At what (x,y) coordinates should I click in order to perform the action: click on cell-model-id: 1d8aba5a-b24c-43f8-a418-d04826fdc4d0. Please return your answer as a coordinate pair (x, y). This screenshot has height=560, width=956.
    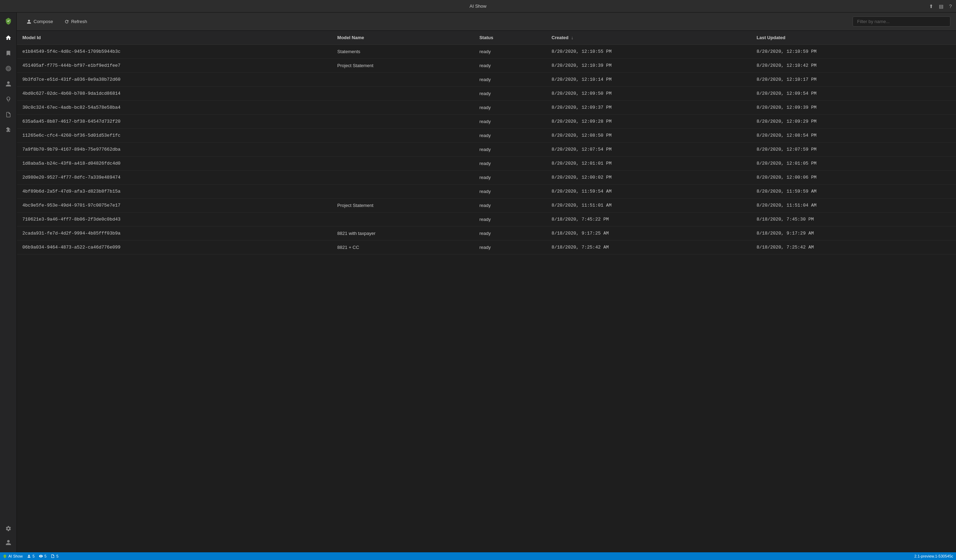
    Looking at the image, I should click on (174, 164).